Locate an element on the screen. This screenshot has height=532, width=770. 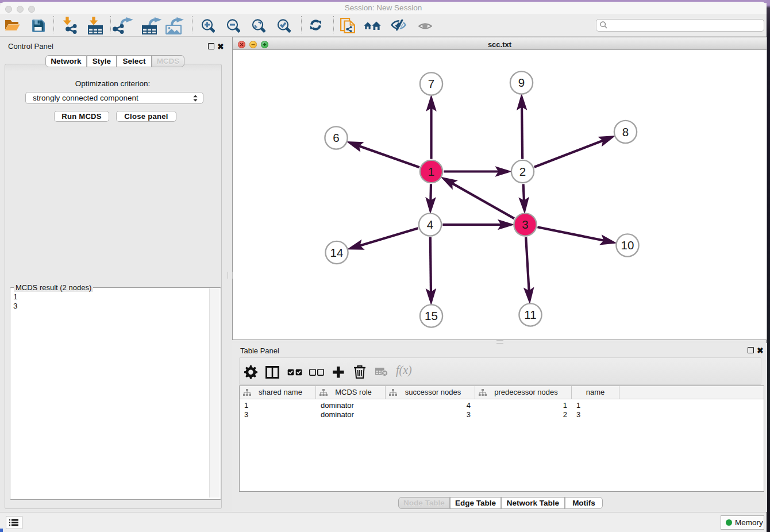
svg-text: 15 is located at coordinates (431, 316).